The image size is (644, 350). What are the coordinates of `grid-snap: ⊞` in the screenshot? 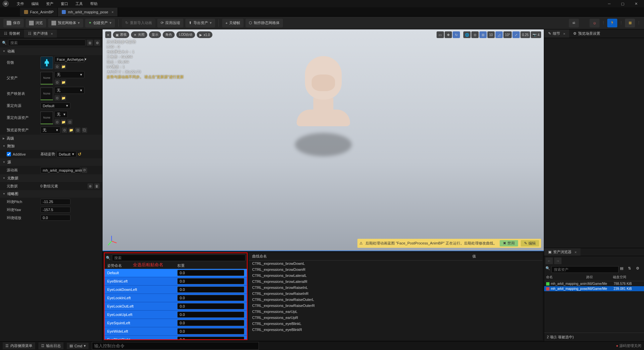 It's located at (483, 35).